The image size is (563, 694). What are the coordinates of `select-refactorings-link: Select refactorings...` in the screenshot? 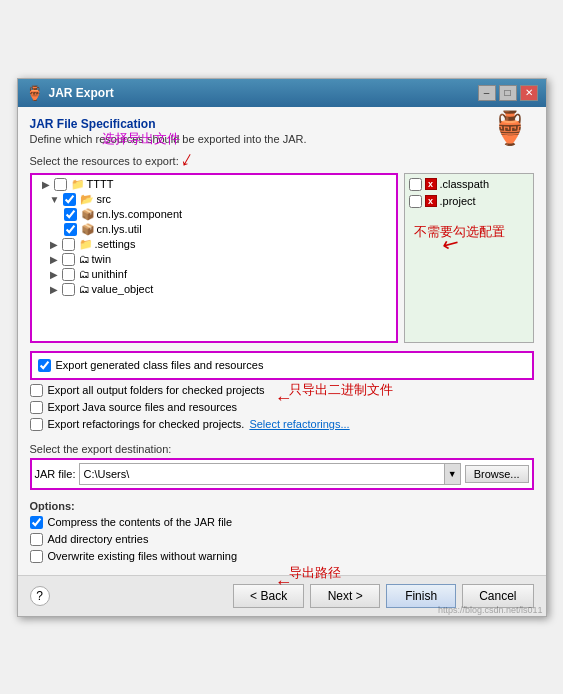 It's located at (299, 424).